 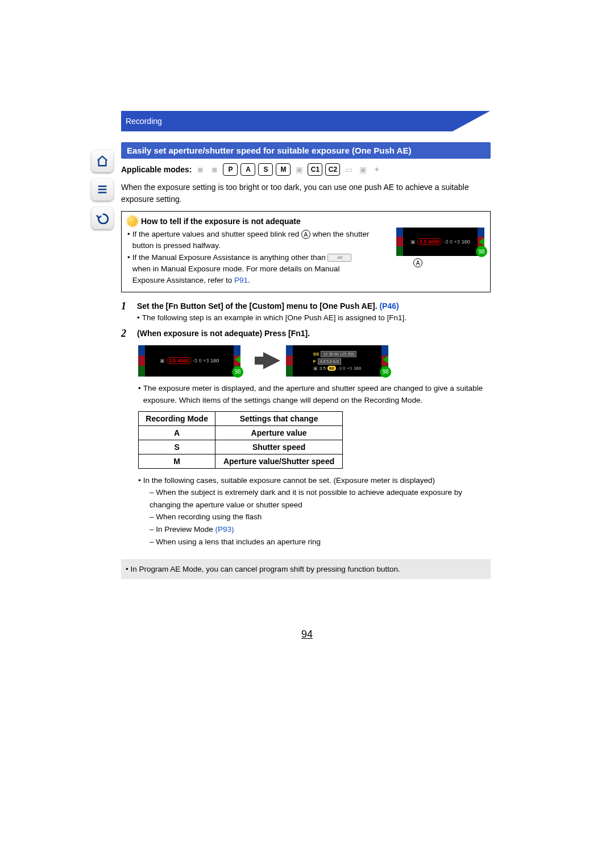 What do you see at coordinates (306, 150) in the screenshot?
I see `page-title: Easily set aperture/shutter speed for su…` at bounding box center [306, 150].